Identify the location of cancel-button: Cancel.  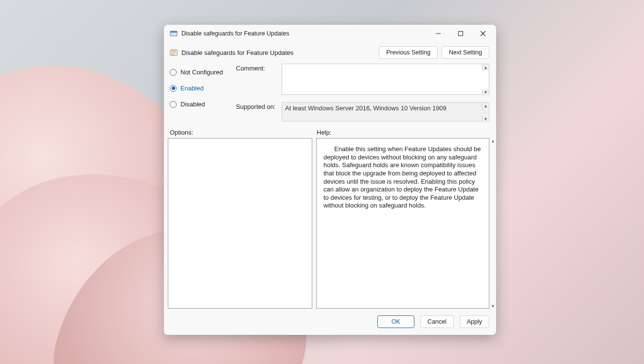
(437, 322).